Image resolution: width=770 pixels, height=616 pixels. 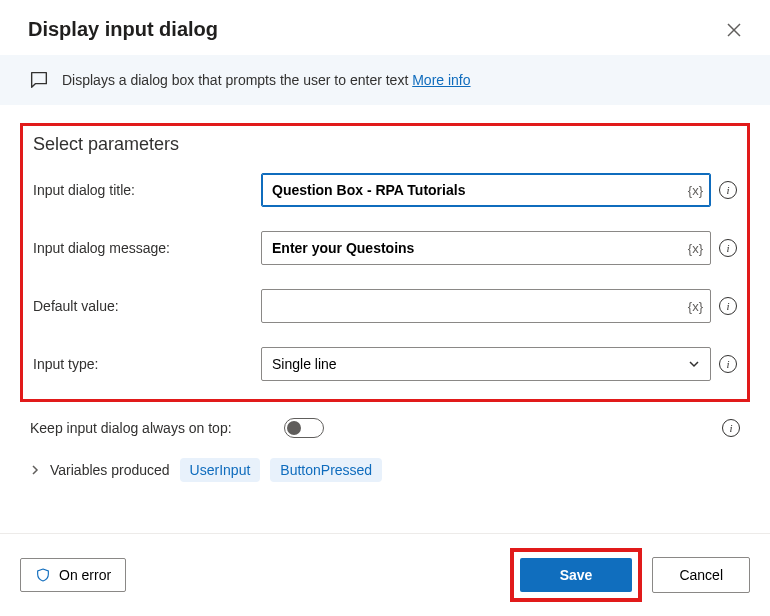 I want to click on close-icon, so click(x=734, y=30).